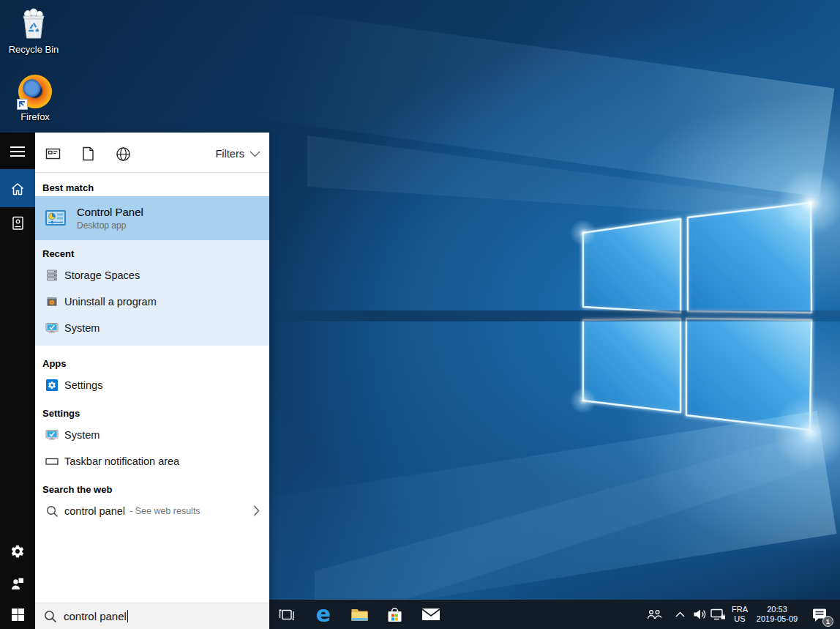  Describe the element at coordinates (165, 511) in the screenshot. I see `web-suffix: - See web results` at that location.